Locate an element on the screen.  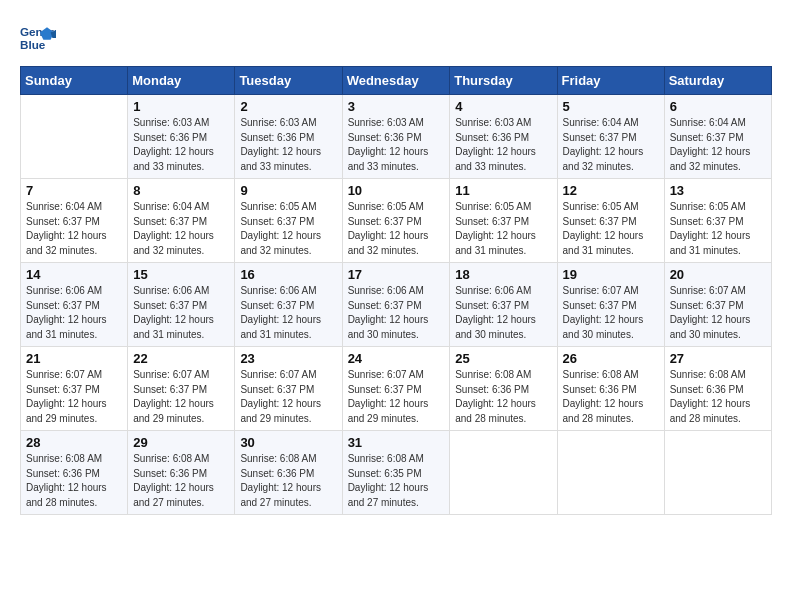
calendar-cell: 29Sunrise: 6:08 AM Sunset: 6:36 PM Dayli… is located at coordinates (182, 473).